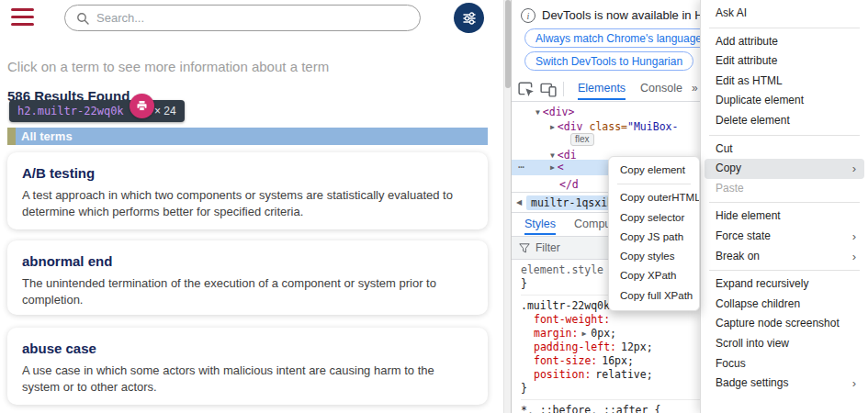  What do you see at coordinates (654, 233) in the screenshot?
I see `copy-submenu: Copy element Copy outerHTML Copy selecto…` at bounding box center [654, 233].